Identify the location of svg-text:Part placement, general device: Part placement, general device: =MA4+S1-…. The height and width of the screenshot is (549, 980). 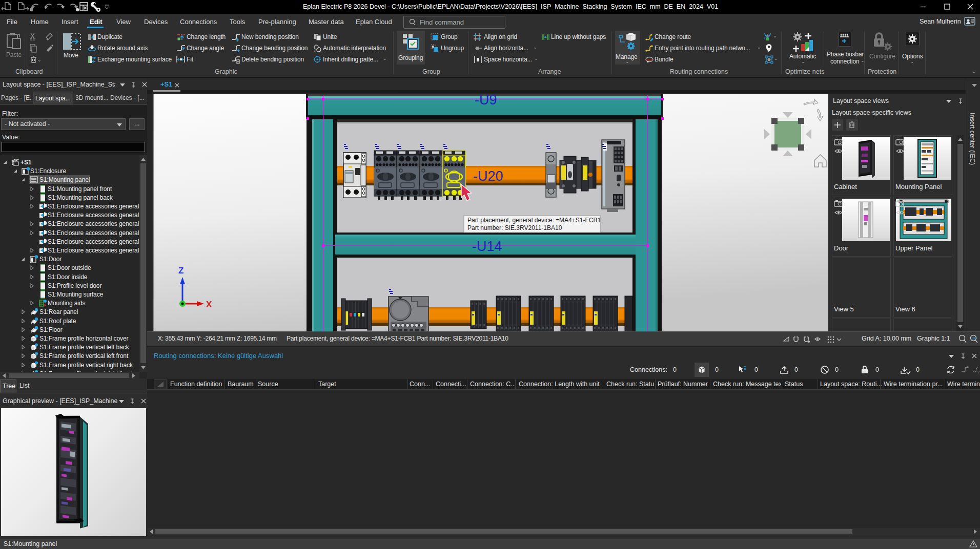
(534, 220).